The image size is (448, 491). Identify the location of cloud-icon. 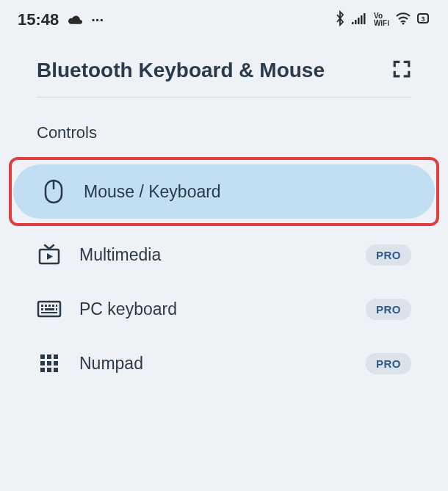
(75, 20).